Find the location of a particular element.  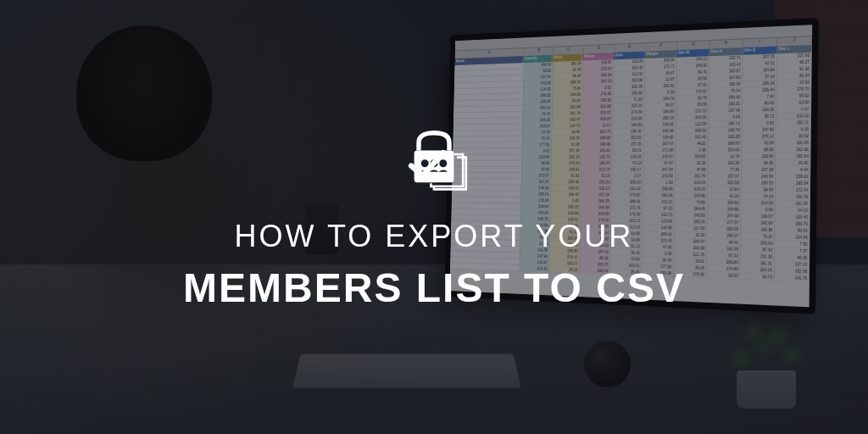

title-line-2: MEMBERS LIST TO CSV is located at coordinates (434, 288).